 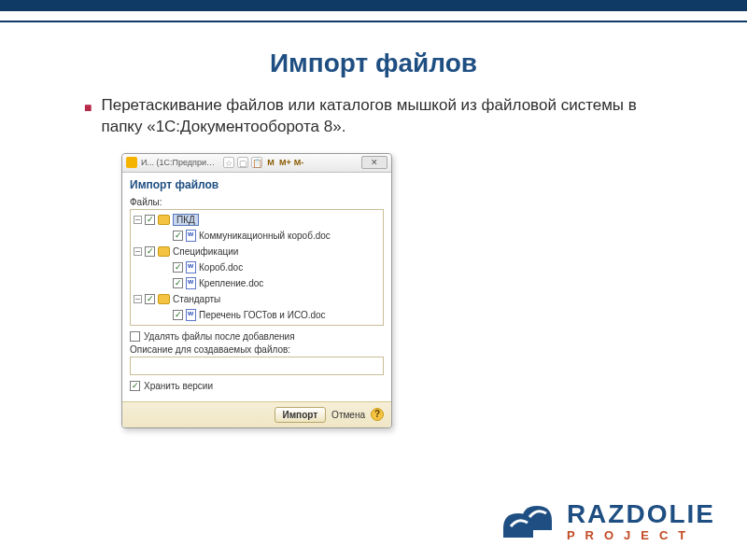 What do you see at coordinates (134, 336) in the screenshot?
I see `delete-after-checkbox` at bounding box center [134, 336].